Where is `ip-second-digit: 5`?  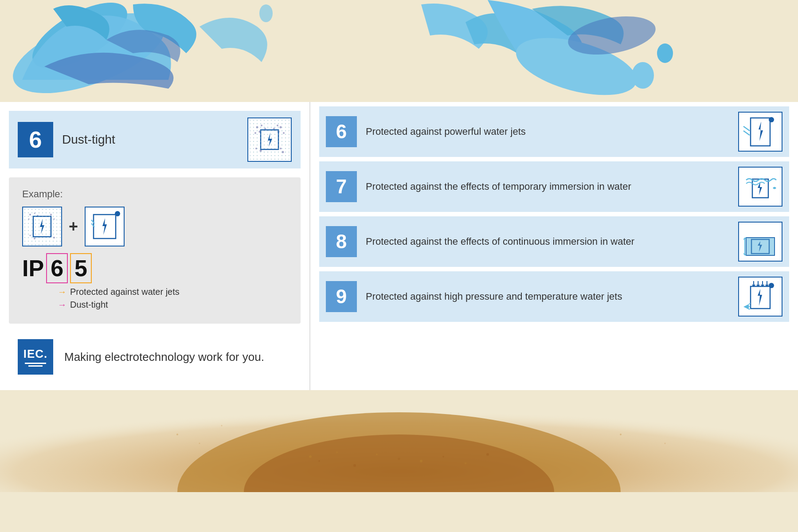 ip-second-digit: 5 is located at coordinates (81, 268).